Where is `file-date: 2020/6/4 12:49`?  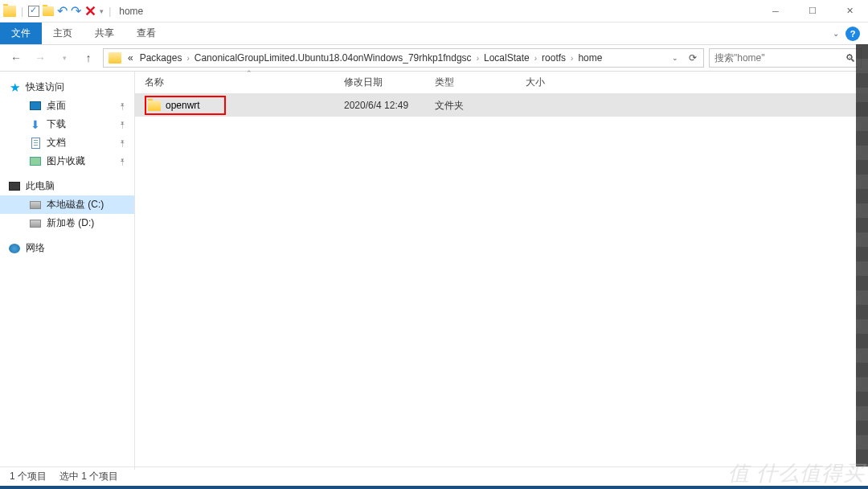 file-date: 2020/6/4 12:49 is located at coordinates (389, 105).